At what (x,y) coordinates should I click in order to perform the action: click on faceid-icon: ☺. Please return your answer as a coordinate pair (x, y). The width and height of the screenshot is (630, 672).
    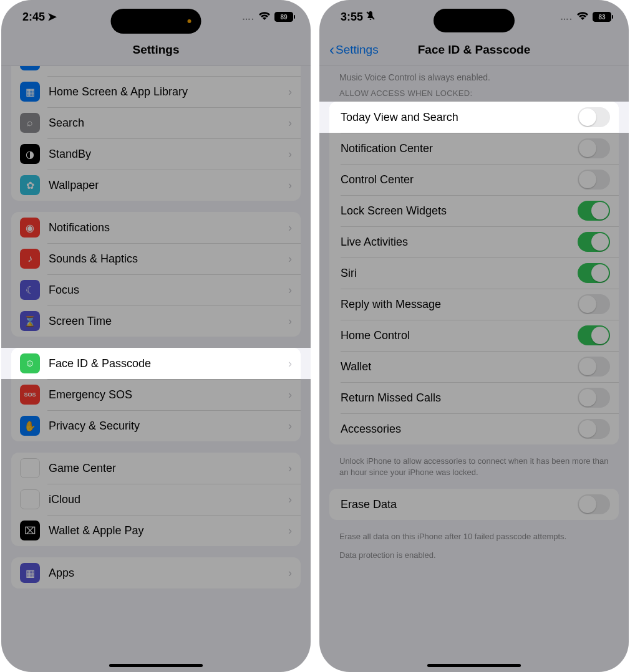
    Looking at the image, I should click on (30, 363).